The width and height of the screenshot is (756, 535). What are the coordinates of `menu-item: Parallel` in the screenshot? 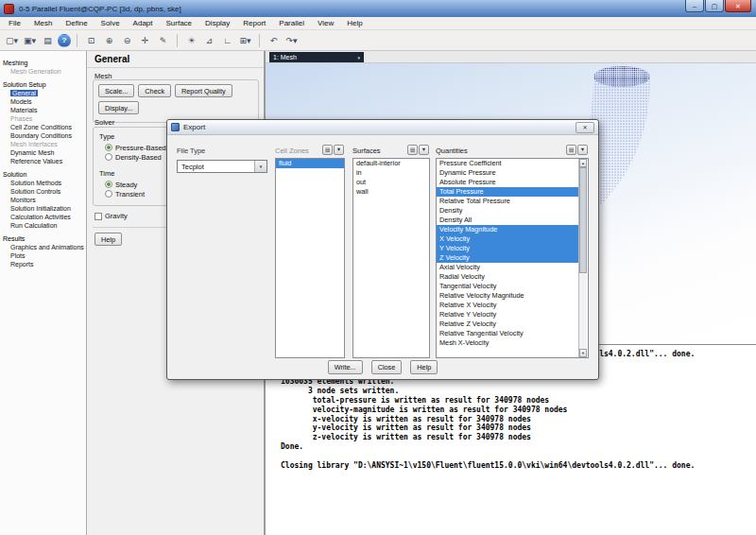 It's located at (291, 23).